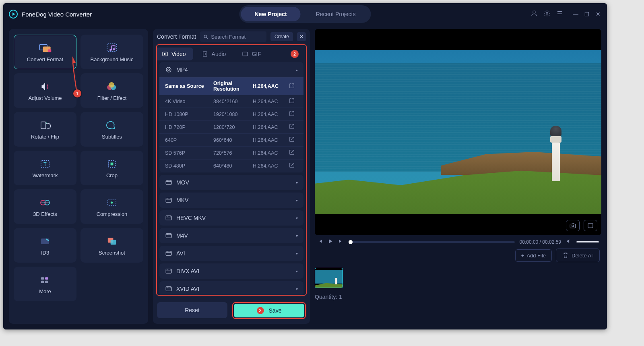  I want to click on search-placeholder: Search Format, so click(228, 37).